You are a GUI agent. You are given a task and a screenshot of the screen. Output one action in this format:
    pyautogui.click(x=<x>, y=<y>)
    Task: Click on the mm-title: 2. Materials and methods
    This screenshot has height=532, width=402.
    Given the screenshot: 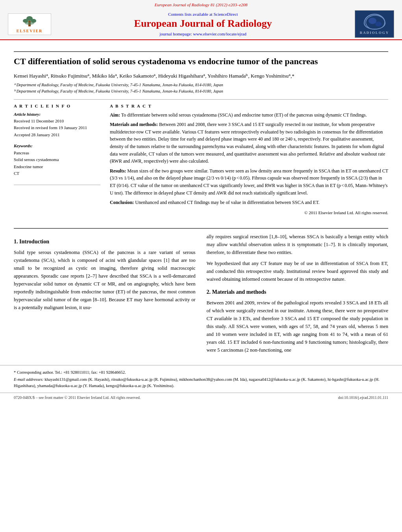 What is the action you would take?
    pyautogui.click(x=298, y=292)
    